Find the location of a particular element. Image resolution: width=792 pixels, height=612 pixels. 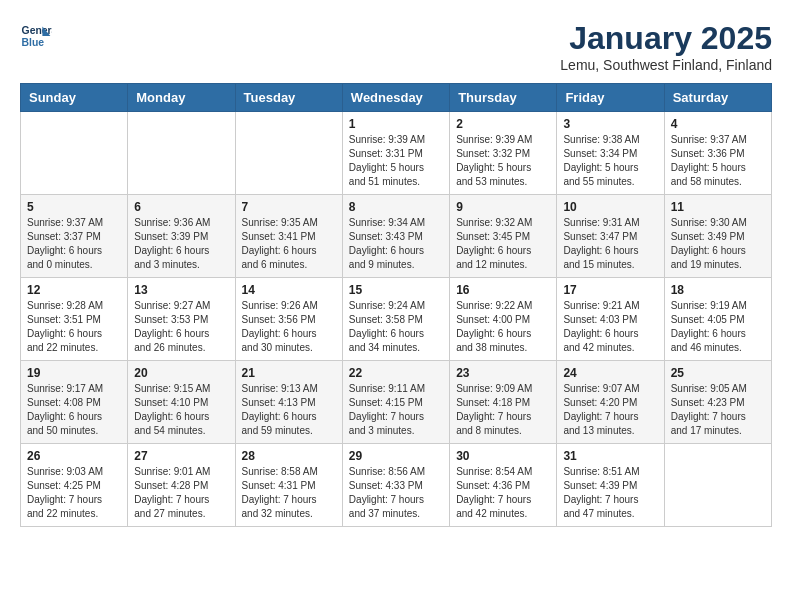

day-info: Sunrise: 9:03 AM Sunset: 4:25 PM Dayligh… is located at coordinates (74, 493).